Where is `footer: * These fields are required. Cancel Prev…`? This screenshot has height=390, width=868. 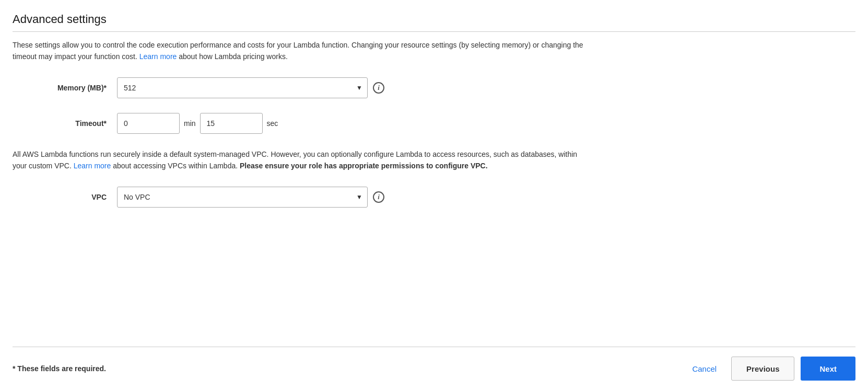 footer: * These fields are required. Cancel Prev… is located at coordinates (434, 369).